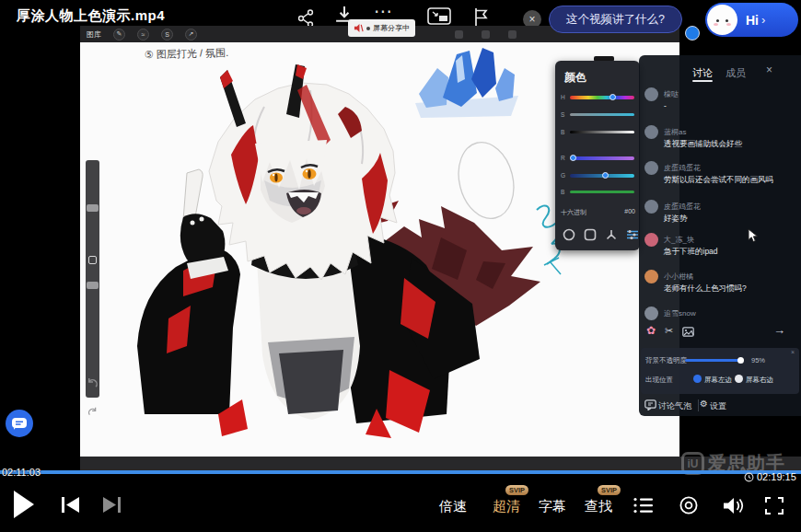 This screenshot has width=801, height=532. What do you see at coordinates (71, 504) in the screenshot?
I see `previous-button` at bounding box center [71, 504].